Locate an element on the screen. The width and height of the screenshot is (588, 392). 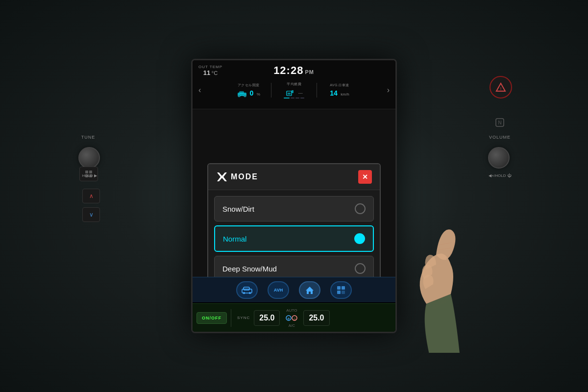
xmode-logo-icon is located at coordinates (222, 177).